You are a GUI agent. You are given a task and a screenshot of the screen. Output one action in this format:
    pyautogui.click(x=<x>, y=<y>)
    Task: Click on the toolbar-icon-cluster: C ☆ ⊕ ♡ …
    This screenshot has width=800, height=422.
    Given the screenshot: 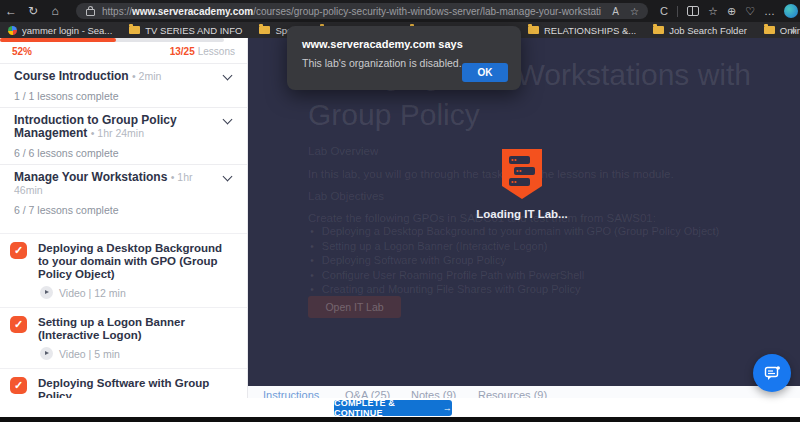 What is the action you would take?
    pyautogui.click(x=729, y=11)
    